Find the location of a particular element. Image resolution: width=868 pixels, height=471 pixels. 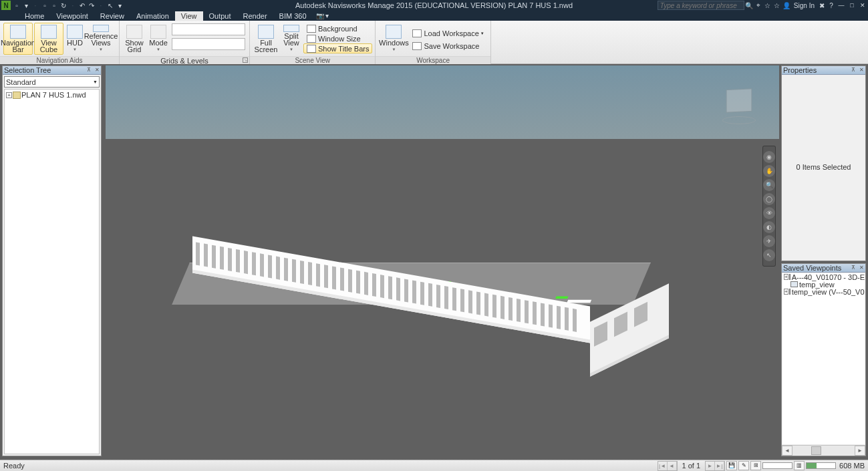

qat-save-icon: ▫ is located at coordinates (45, 5).